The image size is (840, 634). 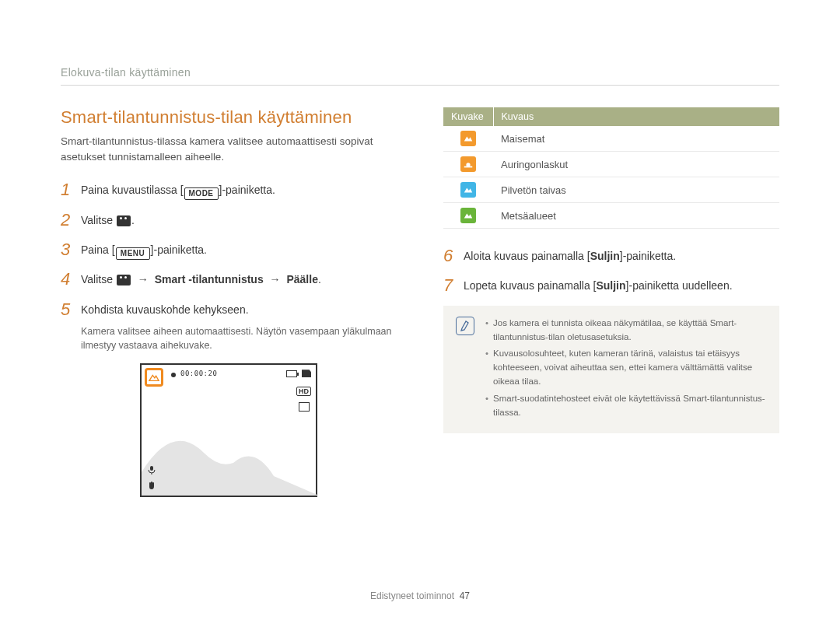 I want to click on step-2: 2 Valitse ., so click(x=229, y=220).